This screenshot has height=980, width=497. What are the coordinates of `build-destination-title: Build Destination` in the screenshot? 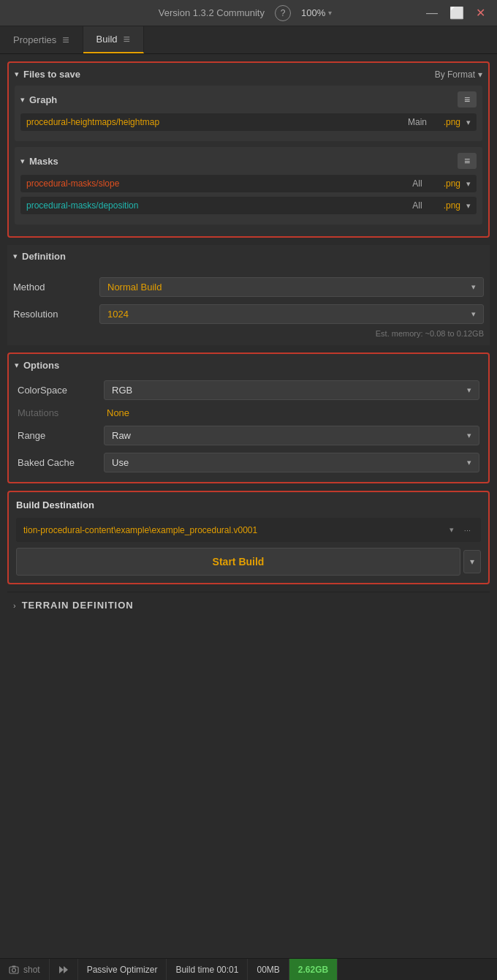 It's located at (248, 505).